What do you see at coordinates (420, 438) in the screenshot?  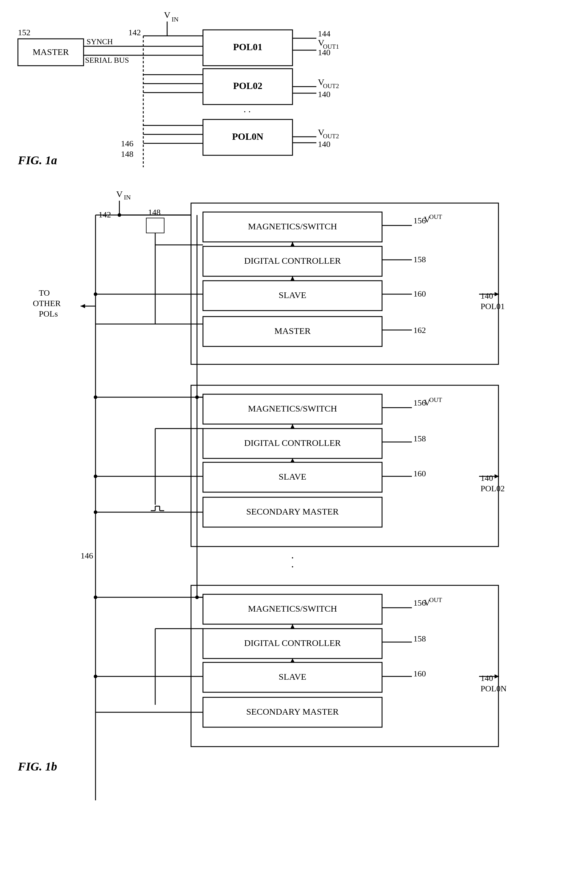 I see `n158b: 158` at bounding box center [420, 438].